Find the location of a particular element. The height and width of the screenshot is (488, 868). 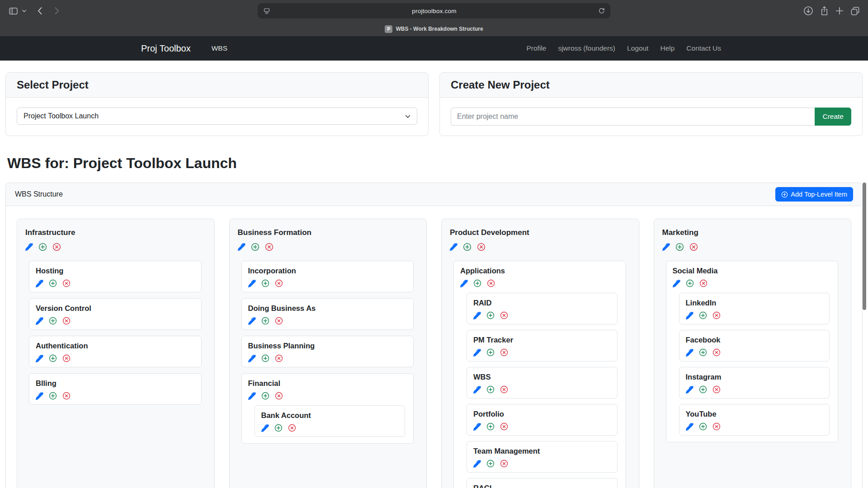

project-name-input is located at coordinates (633, 117).